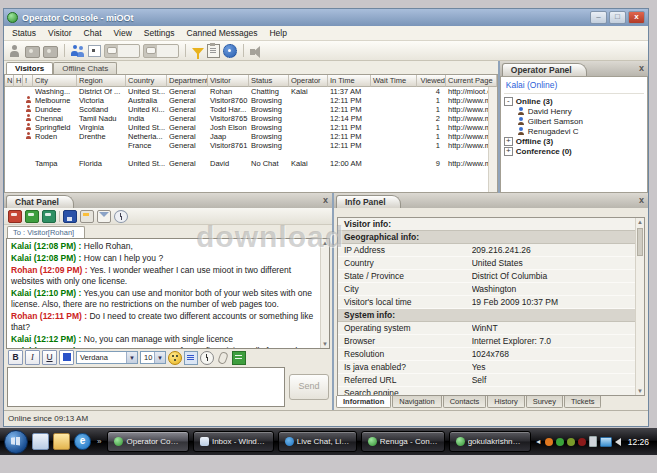 The height and width of the screenshot is (473, 657). Describe the element at coordinates (269, 81) in the screenshot. I see `visitors-column-header: Status` at that location.